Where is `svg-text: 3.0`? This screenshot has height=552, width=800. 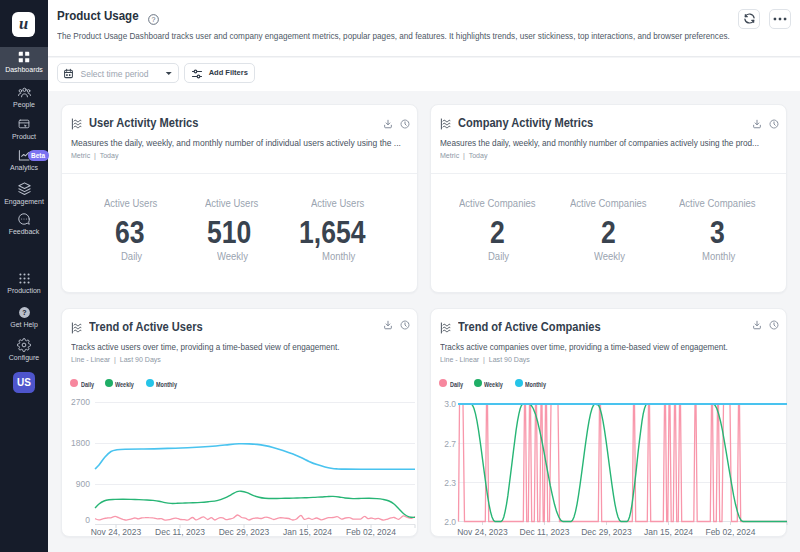 svg-text: 3.0 is located at coordinates (450, 404).